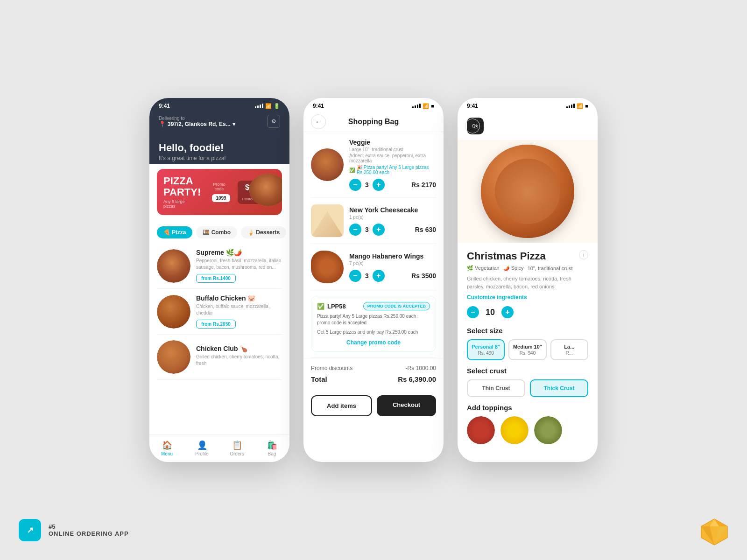  Describe the element at coordinates (507, 312) in the screenshot. I see `product-plus: +` at that location.